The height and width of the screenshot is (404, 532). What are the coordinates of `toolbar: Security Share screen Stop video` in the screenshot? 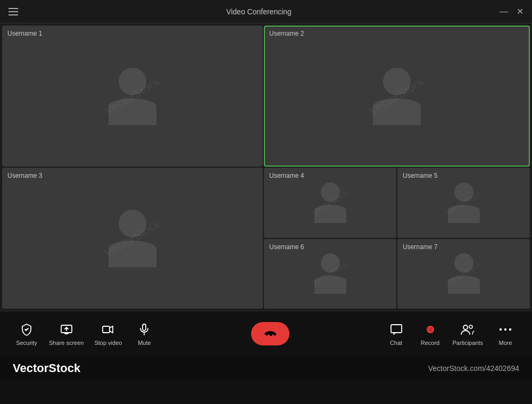 It's located at (266, 333).